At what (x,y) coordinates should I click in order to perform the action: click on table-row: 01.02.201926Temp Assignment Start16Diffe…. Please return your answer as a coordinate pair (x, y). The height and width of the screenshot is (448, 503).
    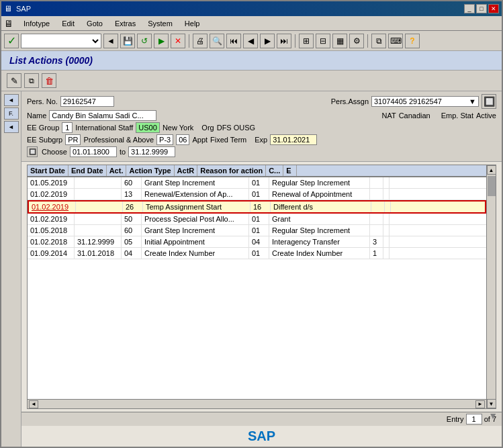
    Looking at the image, I should click on (257, 207).